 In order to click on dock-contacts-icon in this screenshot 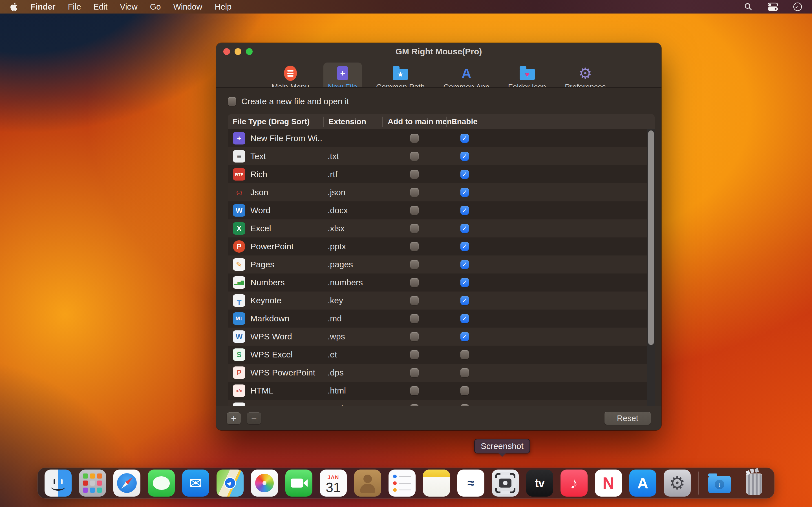, I will do `click(368, 483)`.